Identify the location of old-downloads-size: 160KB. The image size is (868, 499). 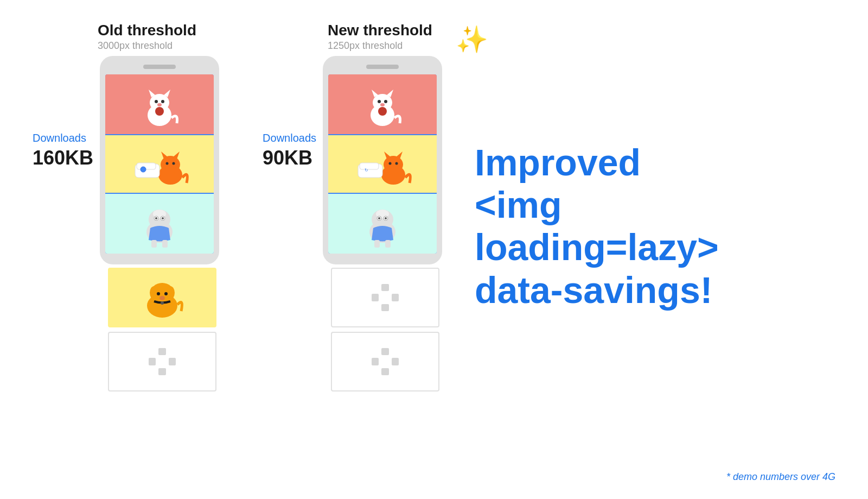
(63, 158).